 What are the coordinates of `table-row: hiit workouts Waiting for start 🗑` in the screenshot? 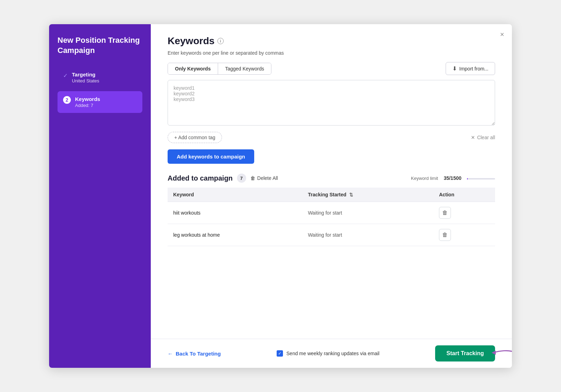 It's located at (331, 213).